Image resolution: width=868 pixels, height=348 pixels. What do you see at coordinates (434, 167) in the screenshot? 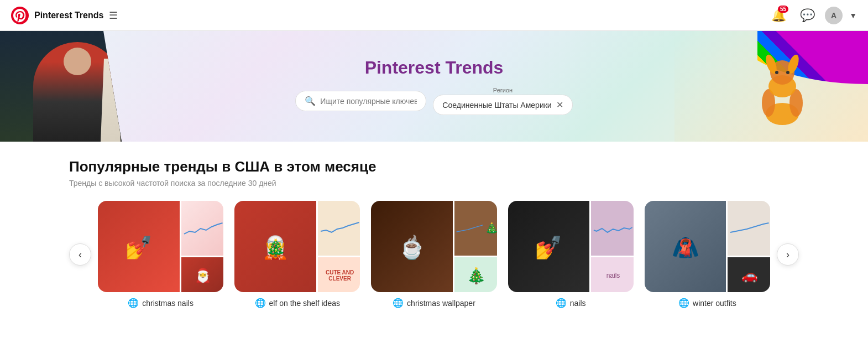
I see `section-title: Популярные тренды в США в этом месяце` at bounding box center [434, 167].